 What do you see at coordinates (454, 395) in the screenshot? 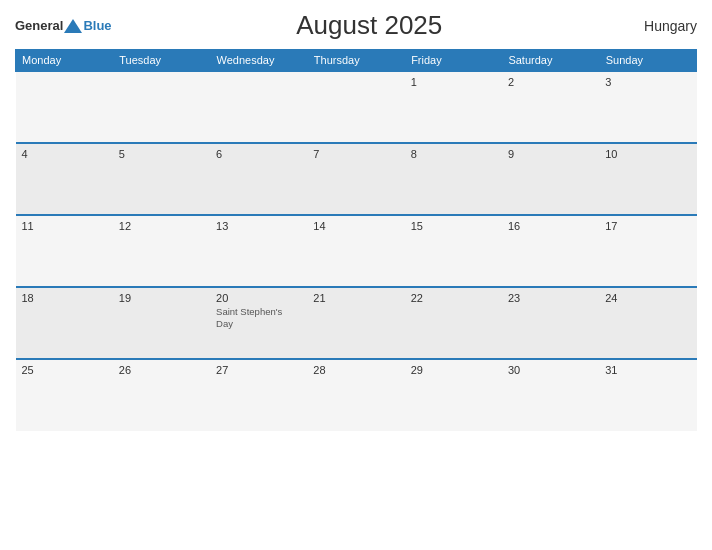
I see `calendar-cell: 29` at bounding box center [454, 395].